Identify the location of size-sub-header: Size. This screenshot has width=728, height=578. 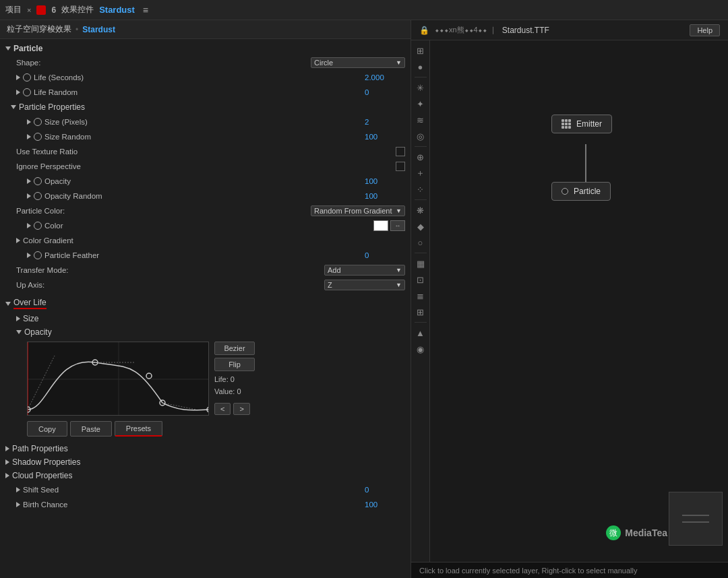
(210, 319).